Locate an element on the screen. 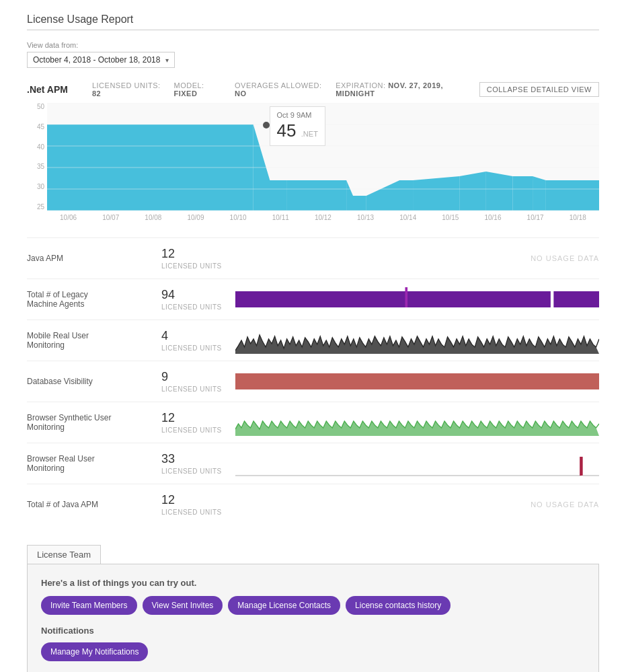 This screenshot has height=672, width=626. legacy-agents-svg is located at coordinates (417, 299).